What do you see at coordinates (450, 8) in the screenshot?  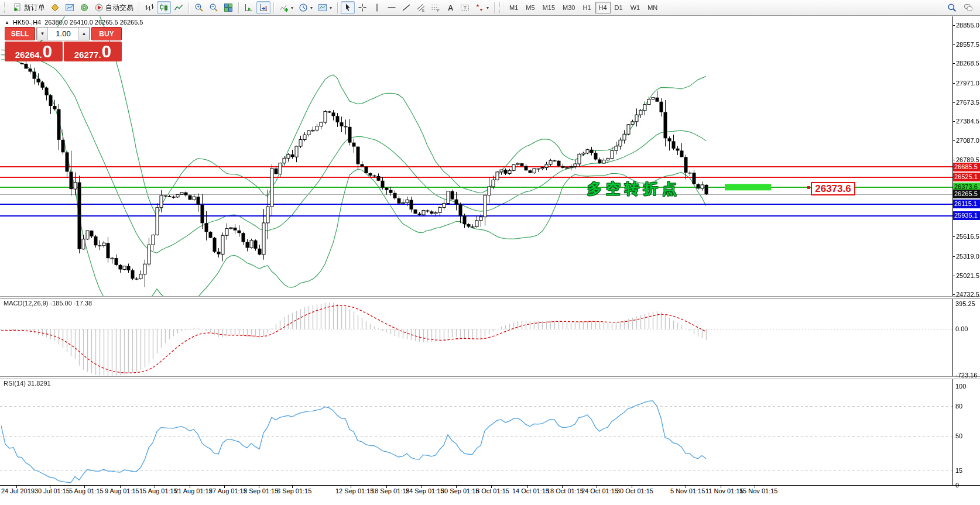 I see `text-button: A` at bounding box center [450, 8].